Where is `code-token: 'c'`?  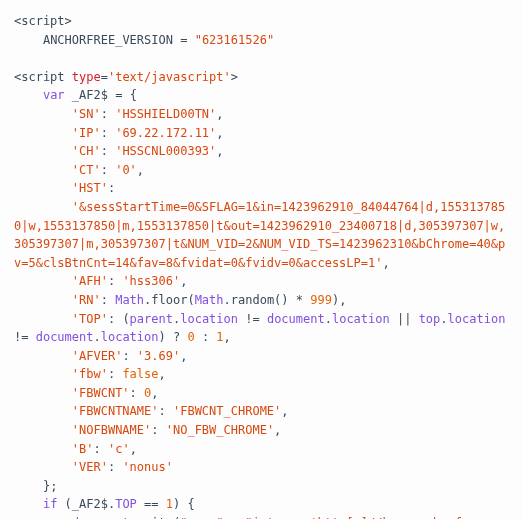
code-token: 'c' is located at coordinates (119, 449).